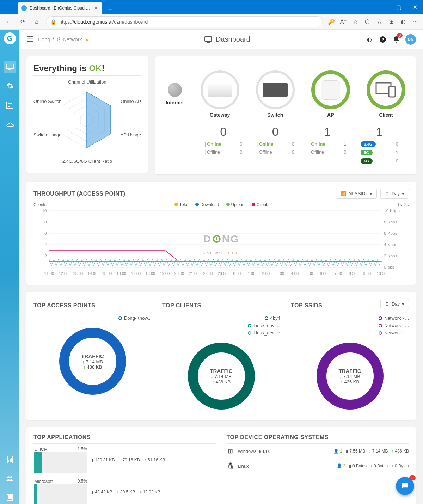 This screenshot has width=423, height=504. I want to click on favorites-icon: ✩, so click(379, 22).